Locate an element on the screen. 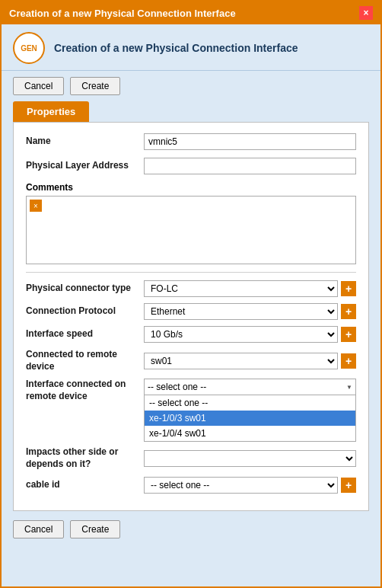 This screenshot has height=588, width=382. physical-connector-control: FO-LC + is located at coordinates (250, 289).